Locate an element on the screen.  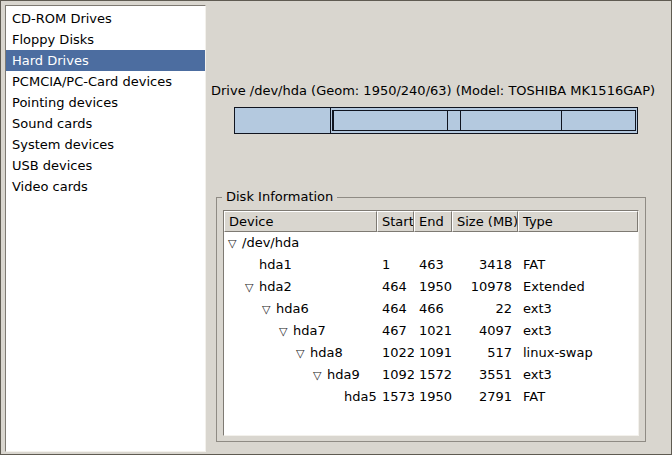
sidebar-item-cd-rom-drives: CD-ROM Drives is located at coordinates (106, 18).